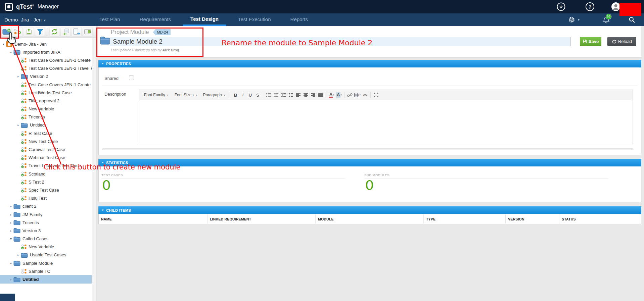 The height and width of the screenshot is (301, 644). Describe the element at coordinates (600, 219) in the screenshot. I see `column-header-status: STATUS` at that location.